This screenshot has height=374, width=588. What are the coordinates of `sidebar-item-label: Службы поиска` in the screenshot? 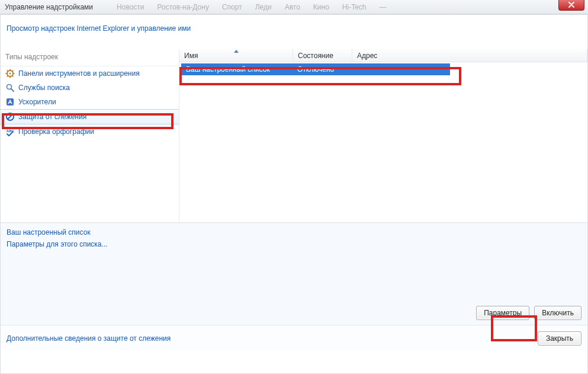 It's located at (44, 88).